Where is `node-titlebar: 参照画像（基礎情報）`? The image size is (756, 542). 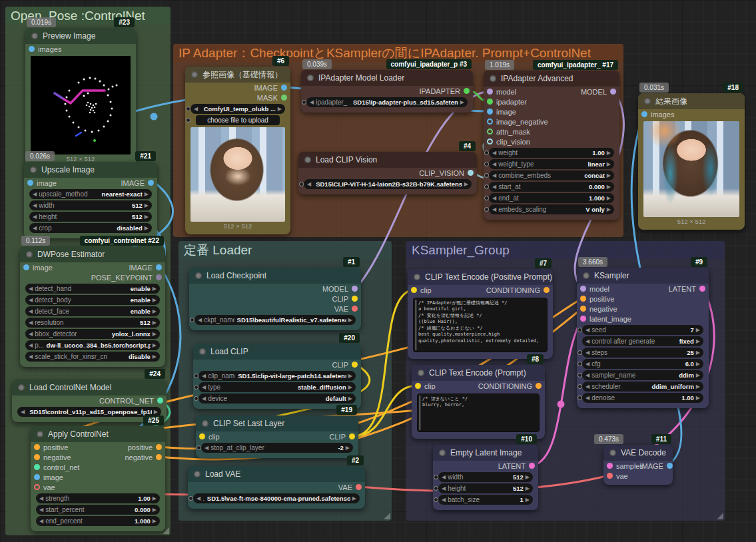 node-titlebar: 参照画像（基礎情報） is located at coordinates (238, 75).